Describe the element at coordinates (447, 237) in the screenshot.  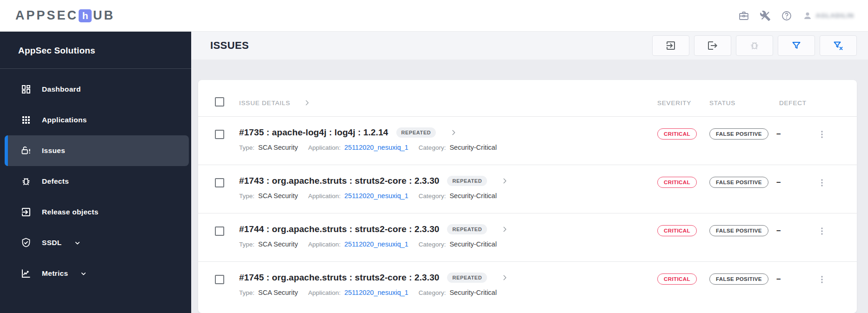
I see `issue-details-cell: #1744 : org.apache.struts : struts2-core…` at that location.